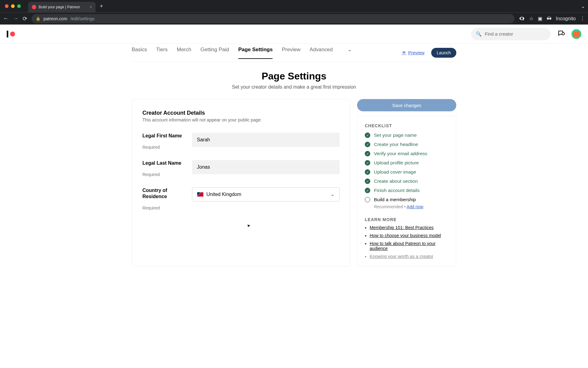  What do you see at coordinates (522, 18) in the screenshot?
I see `eye-off-icon: 👁‍🗨` at bounding box center [522, 18].